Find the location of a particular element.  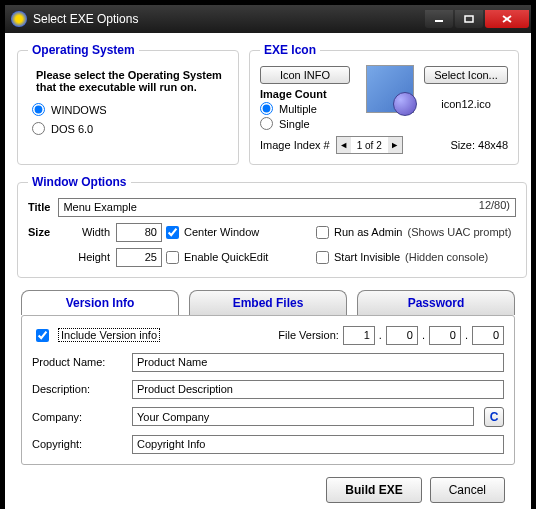

stepper-value: 1 of 2 is located at coordinates (370, 146).